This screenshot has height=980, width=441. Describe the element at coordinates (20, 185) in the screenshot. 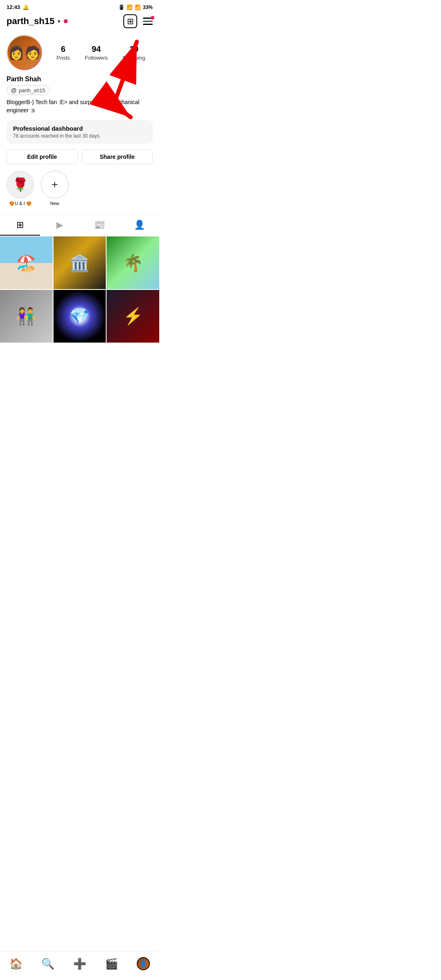

I see `highlight-circle-u-and-i: 🌹` at that location.